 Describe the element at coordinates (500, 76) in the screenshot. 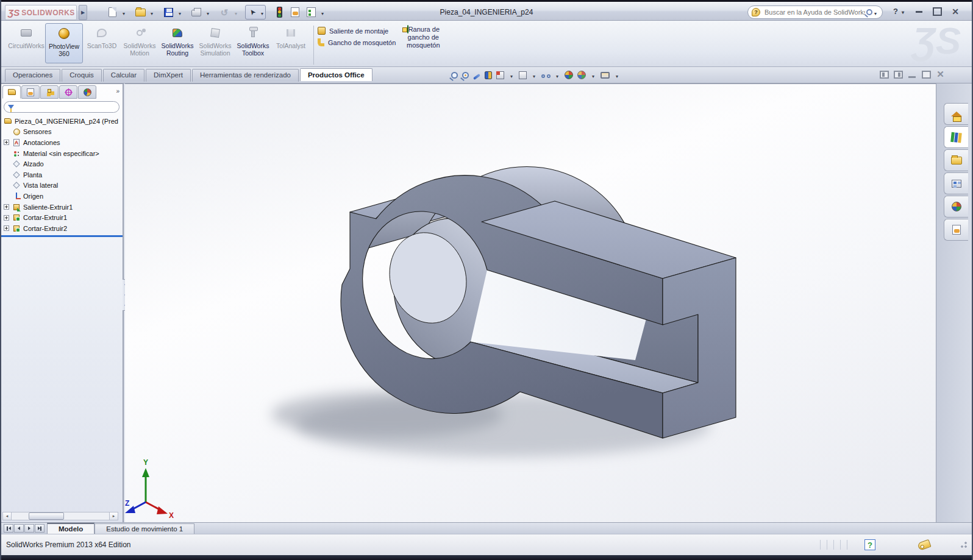

I see `view-orientation-icon` at that location.